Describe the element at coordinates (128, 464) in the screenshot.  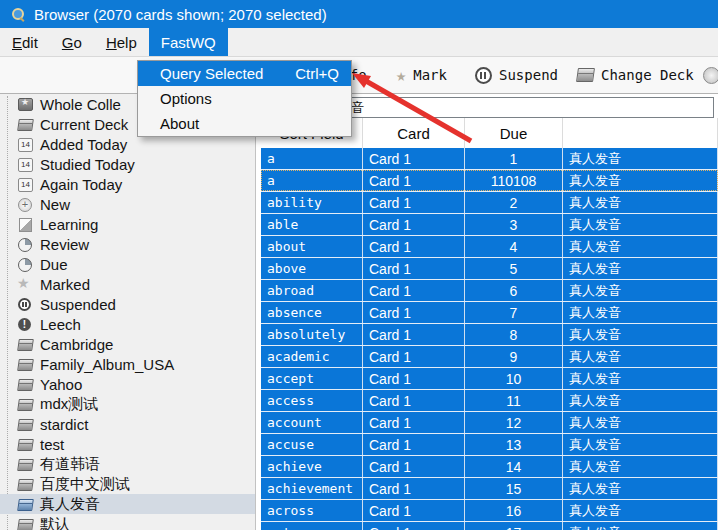
I see `sidebar-item-有道韩语: 有道韩语` at that location.